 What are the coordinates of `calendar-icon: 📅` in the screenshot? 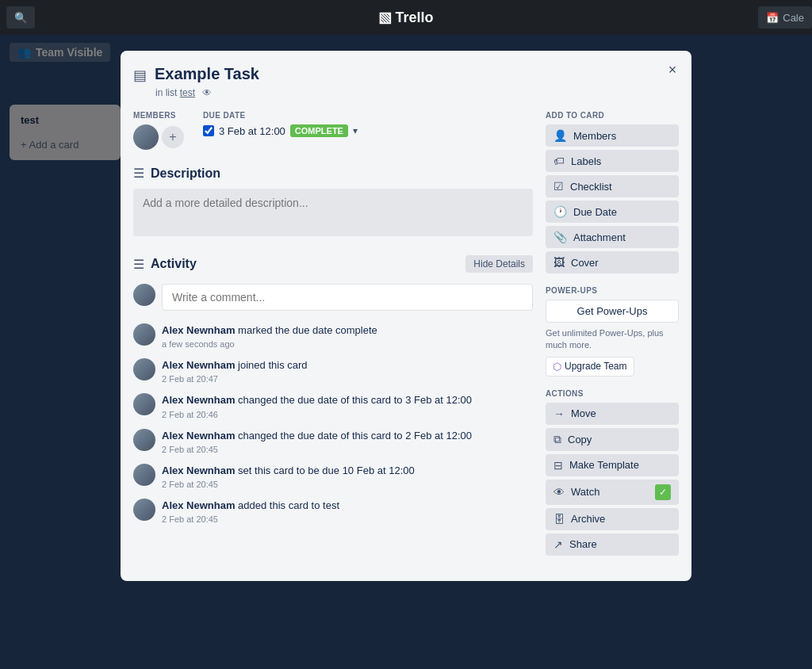 It's located at (772, 17).